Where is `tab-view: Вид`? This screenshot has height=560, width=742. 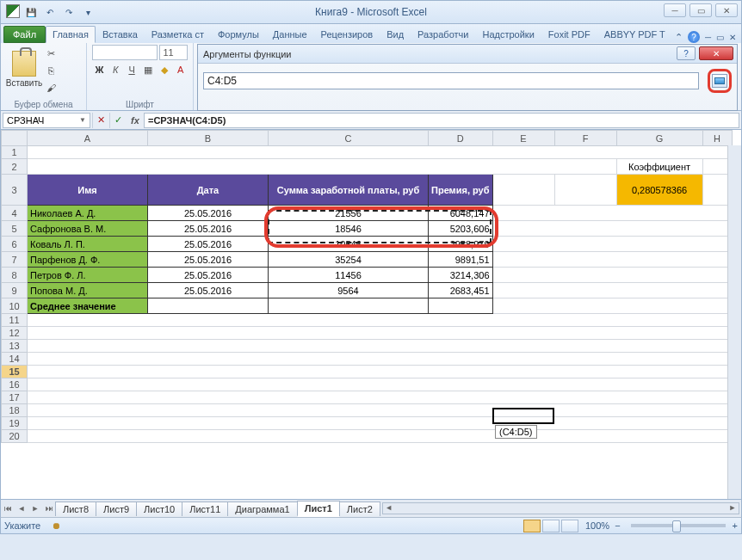
tab-view: Вид is located at coordinates (395, 34).